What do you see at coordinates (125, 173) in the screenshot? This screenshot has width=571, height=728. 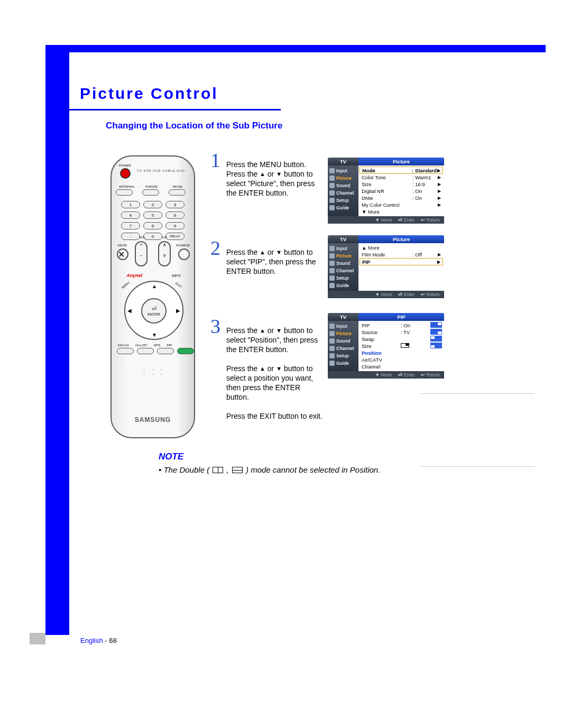 I see `power-button` at bounding box center [125, 173].